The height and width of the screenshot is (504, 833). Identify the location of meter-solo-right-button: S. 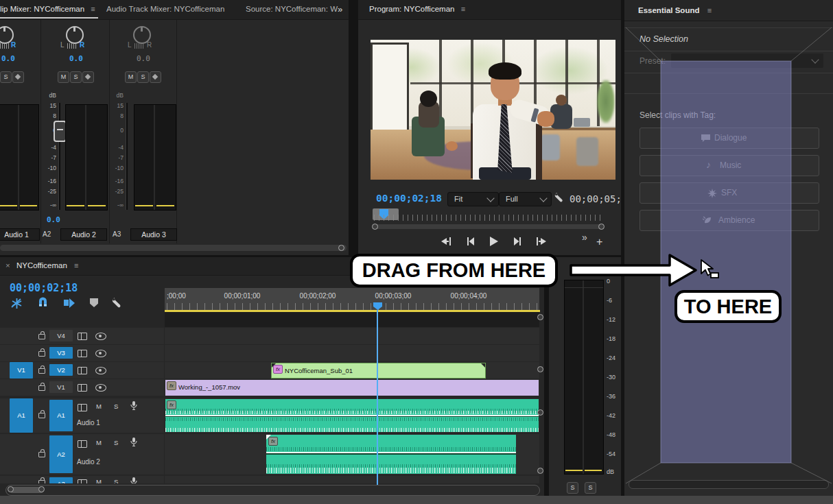
(590, 488).